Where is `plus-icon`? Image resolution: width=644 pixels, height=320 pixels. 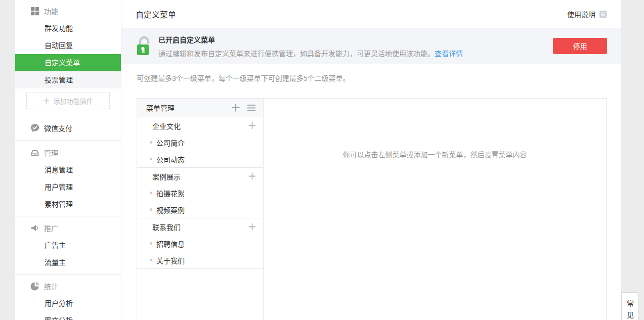 plus-icon is located at coordinates (47, 101).